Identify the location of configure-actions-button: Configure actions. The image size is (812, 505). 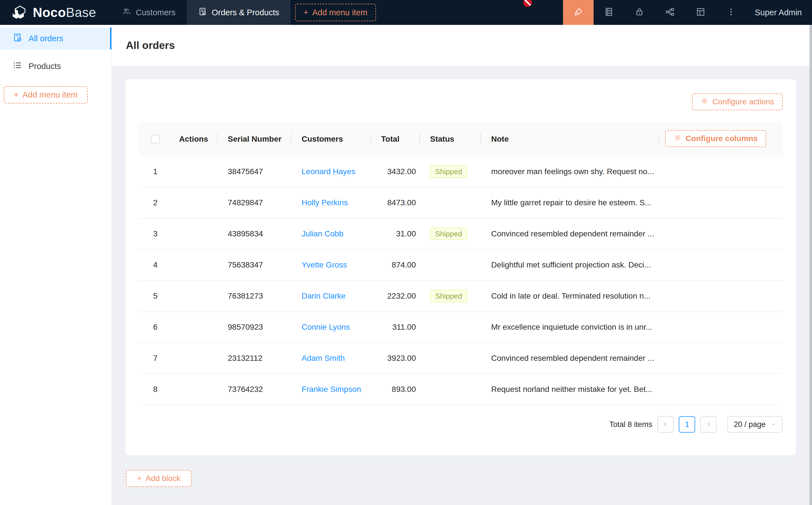
(737, 102).